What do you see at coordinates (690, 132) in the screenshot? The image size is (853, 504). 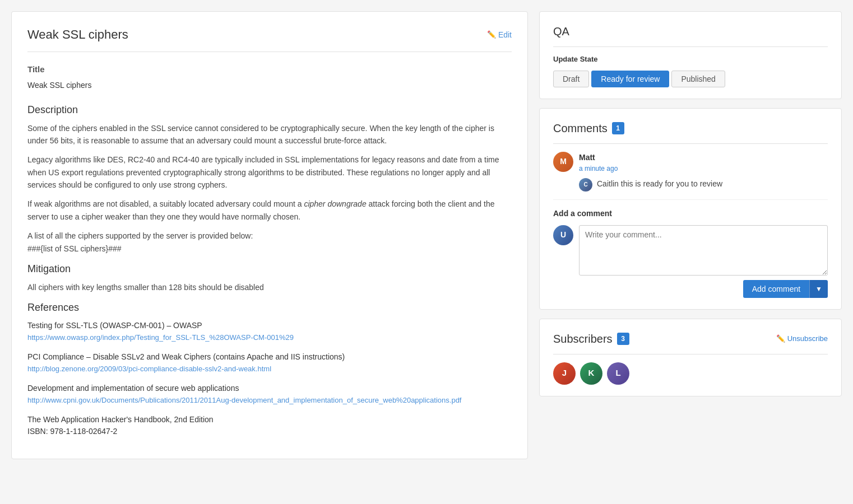 I see `comments-header: Comments 1` at bounding box center [690, 132].